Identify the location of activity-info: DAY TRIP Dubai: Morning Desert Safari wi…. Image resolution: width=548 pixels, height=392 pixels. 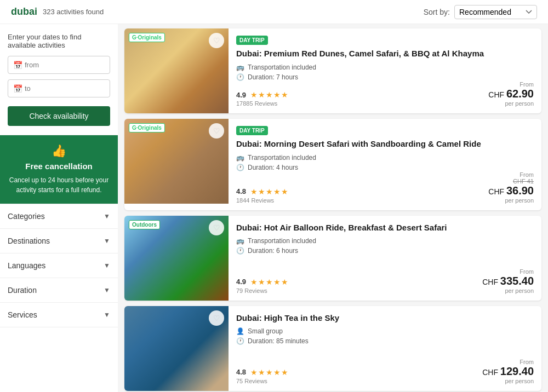
(385, 164).